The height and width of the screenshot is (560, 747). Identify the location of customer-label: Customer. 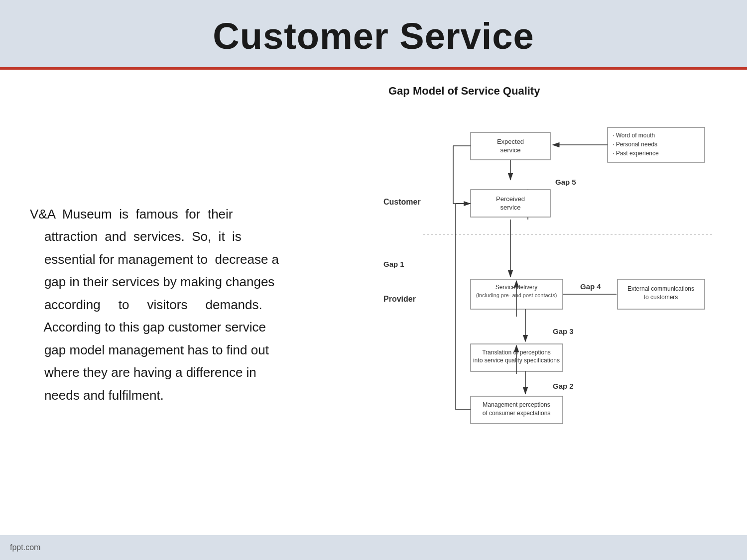
(402, 202).